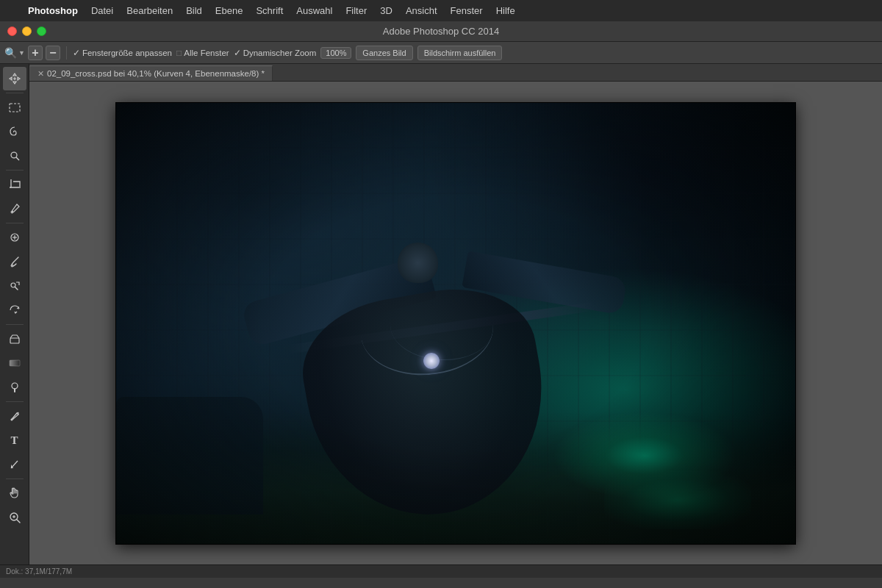 Image resolution: width=882 pixels, height=588 pixels. I want to click on quick-select-tool, so click(15, 156).